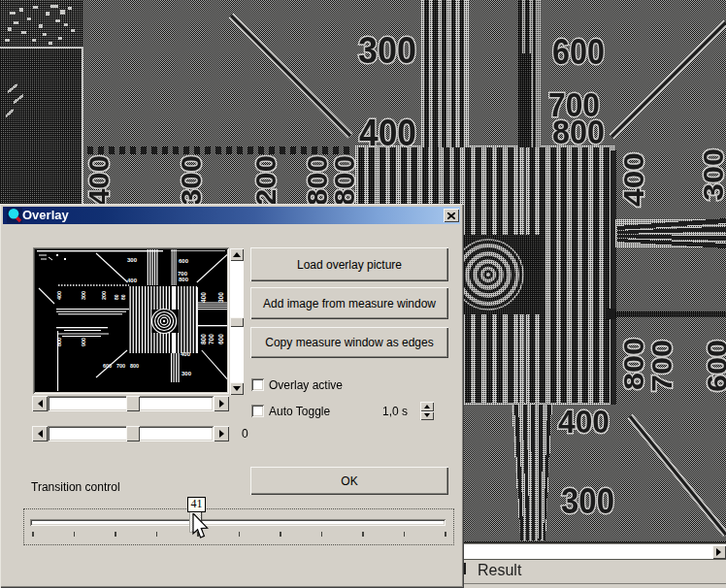 This screenshot has height=588, width=726. Describe the element at coordinates (83, 342) in the screenshot. I see `svg-text: 900` at that location.